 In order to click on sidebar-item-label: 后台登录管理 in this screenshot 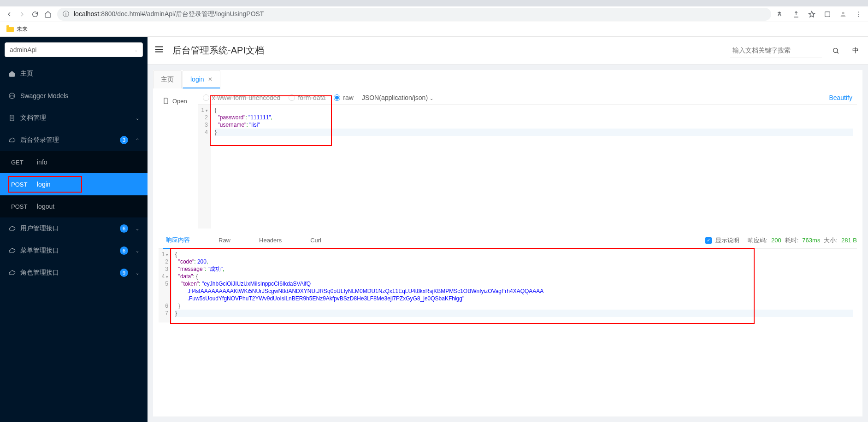, I will do `click(68, 140)`.